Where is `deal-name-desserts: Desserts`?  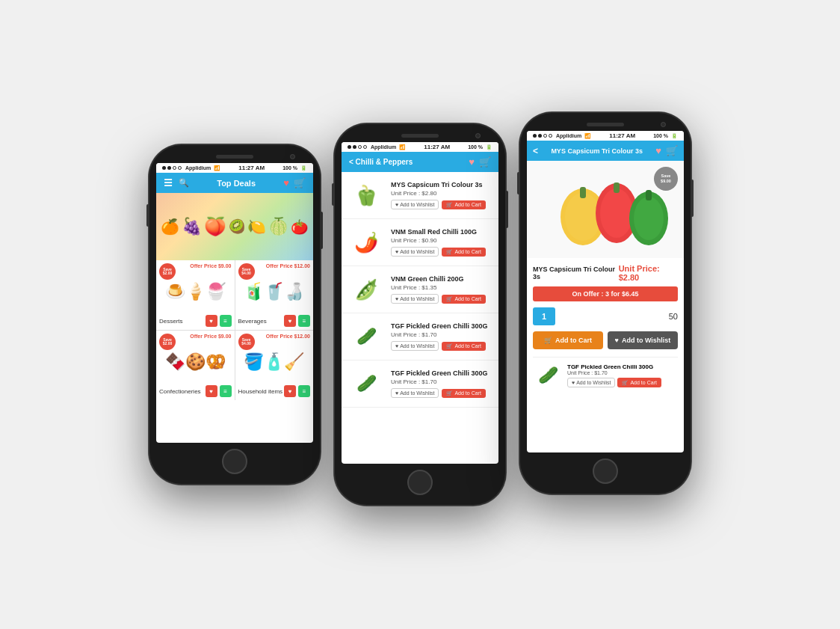 deal-name-desserts: Desserts is located at coordinates (171, 322).